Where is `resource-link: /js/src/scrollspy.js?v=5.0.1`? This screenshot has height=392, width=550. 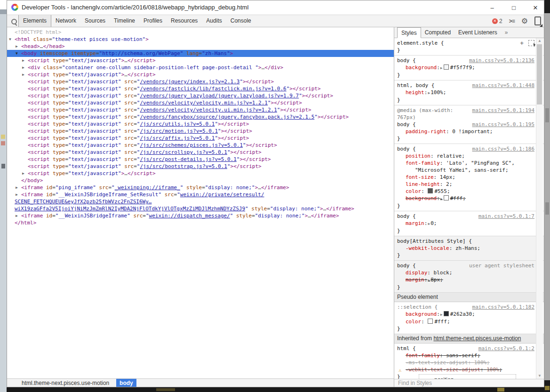
resource-link: /js/src/scrollspy.js?v=5.0.1 is located at coordinates (183, 152).